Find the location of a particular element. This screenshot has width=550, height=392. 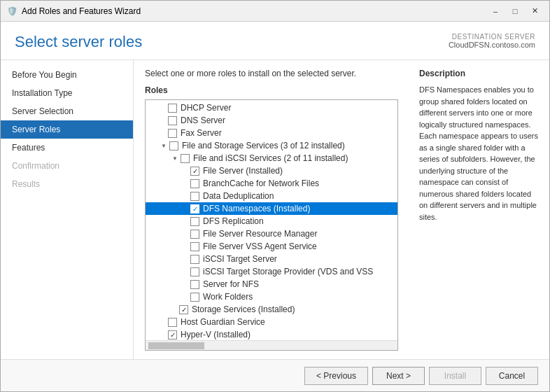

sidebar-item-server-roles: Server Roles is located at coordinates (67, 130).